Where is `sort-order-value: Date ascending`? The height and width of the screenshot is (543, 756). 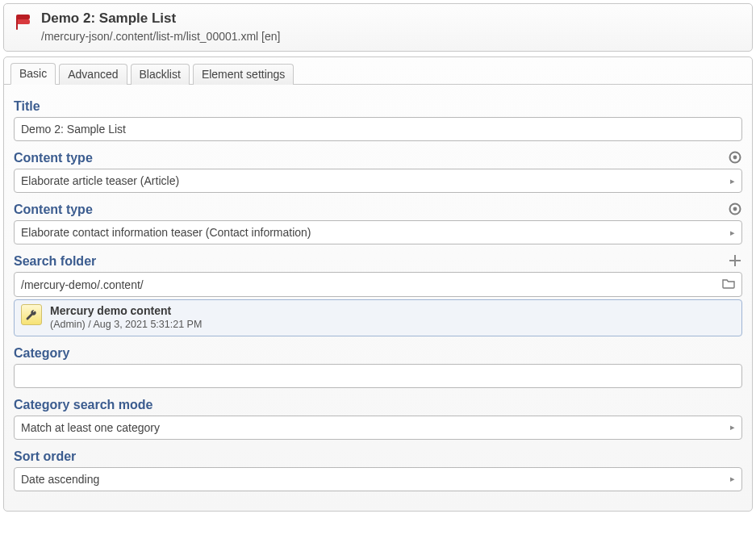
sort-order-value: Date ascending is located at coordinates (60, 479).